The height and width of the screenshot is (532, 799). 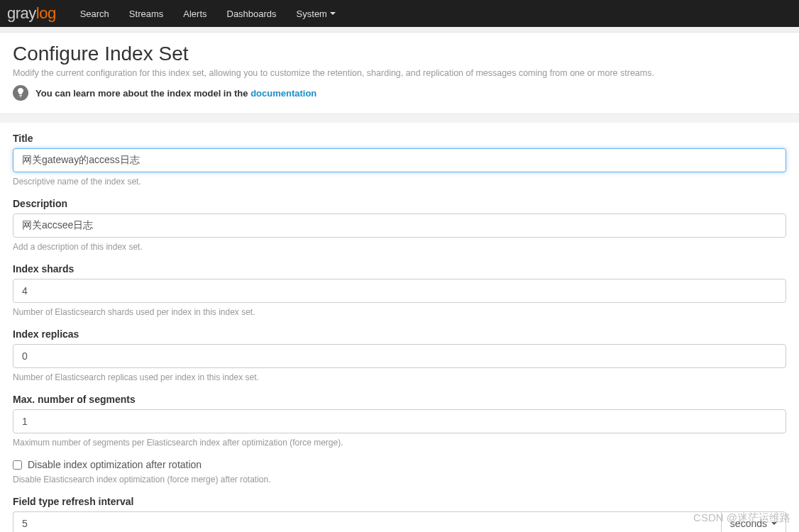 What do you see at coordinates (400, 204) in the screenshot?
I see `description-label: Description` at bounding box center [400, 204].